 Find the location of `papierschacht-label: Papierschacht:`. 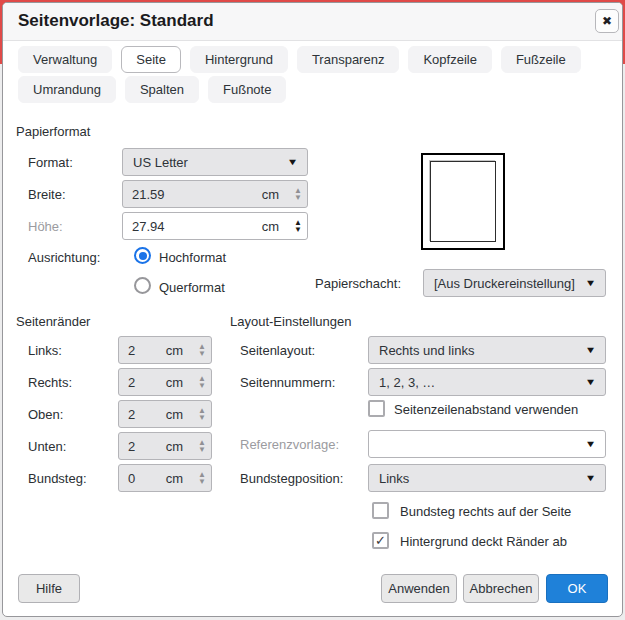

papierschacht-label: Papierschacht: is located at coordinates (358, 284).